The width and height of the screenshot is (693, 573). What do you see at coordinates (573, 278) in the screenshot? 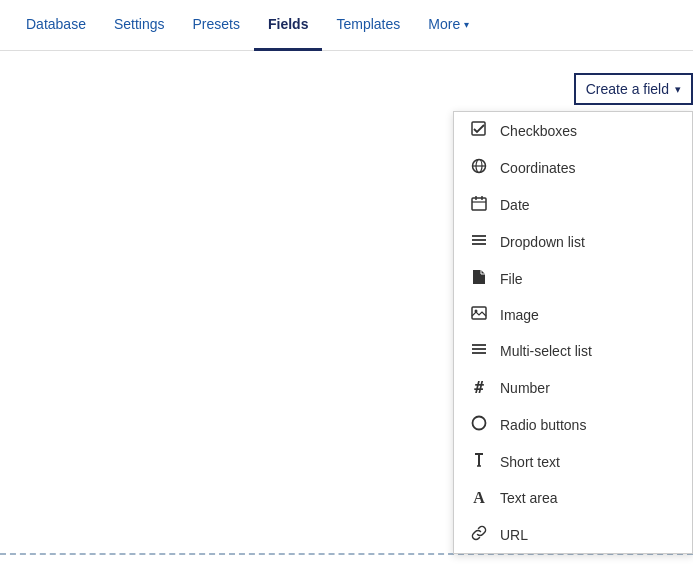
I see `dropdown-item-file: File` at bounding box center [573, 278].